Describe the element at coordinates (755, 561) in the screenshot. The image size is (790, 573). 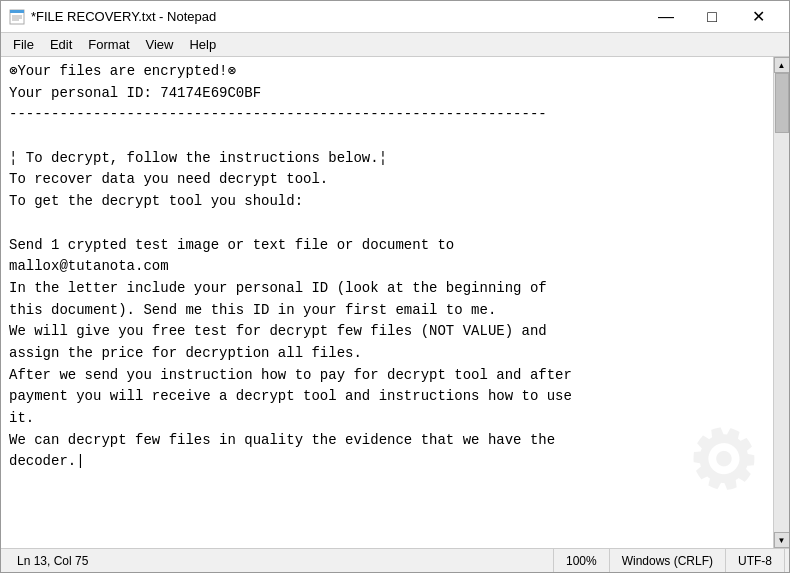
I see `encoding: UTF-8` at that location.